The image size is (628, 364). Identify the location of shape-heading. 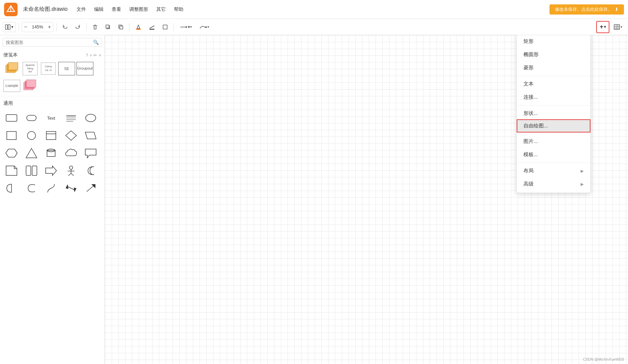
(71, 118).